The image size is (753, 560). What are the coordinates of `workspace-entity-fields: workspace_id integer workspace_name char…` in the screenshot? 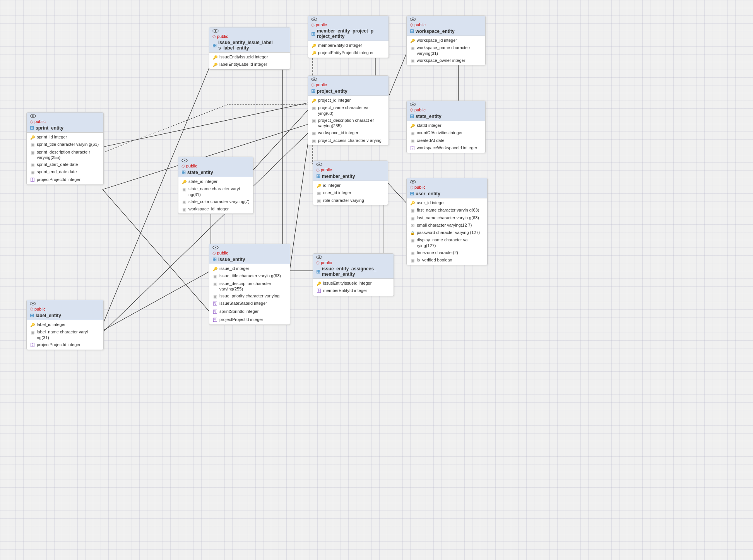 It's located at (446, 50).